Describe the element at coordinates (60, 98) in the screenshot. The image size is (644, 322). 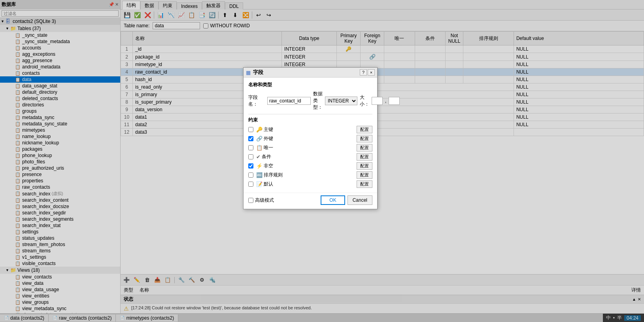
I see `table-item: ▶ 📋 deleted_contacts` at that location.